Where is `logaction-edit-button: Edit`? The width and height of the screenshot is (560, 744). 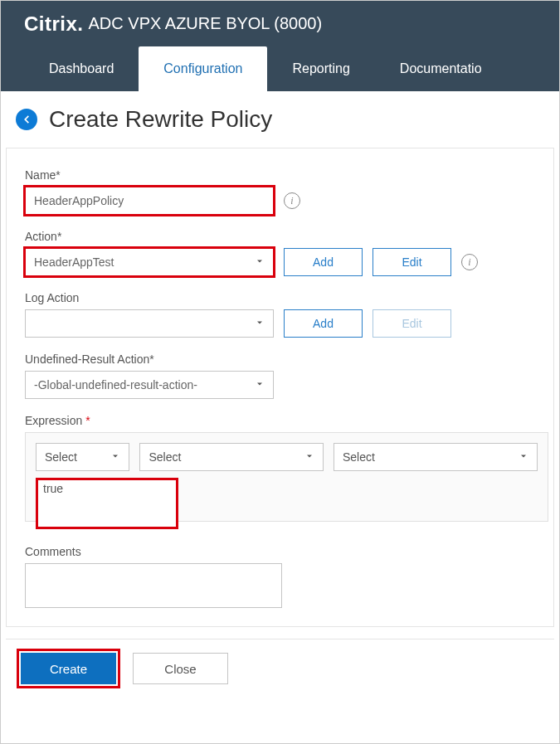 logaction-edit-button: Edit is located at coordinates (411, 323).